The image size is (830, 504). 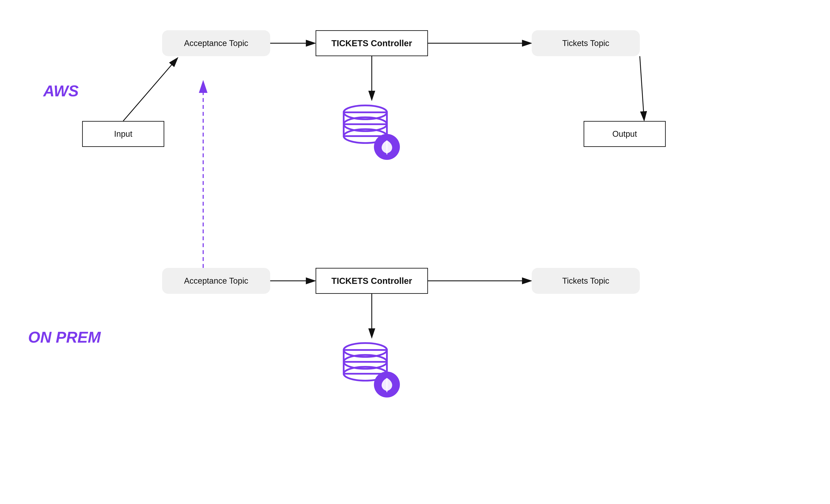 What do you see at coordinates (123, 134) in the screenshot?
I see `input-node: Input` at bounding box center [123, 134].